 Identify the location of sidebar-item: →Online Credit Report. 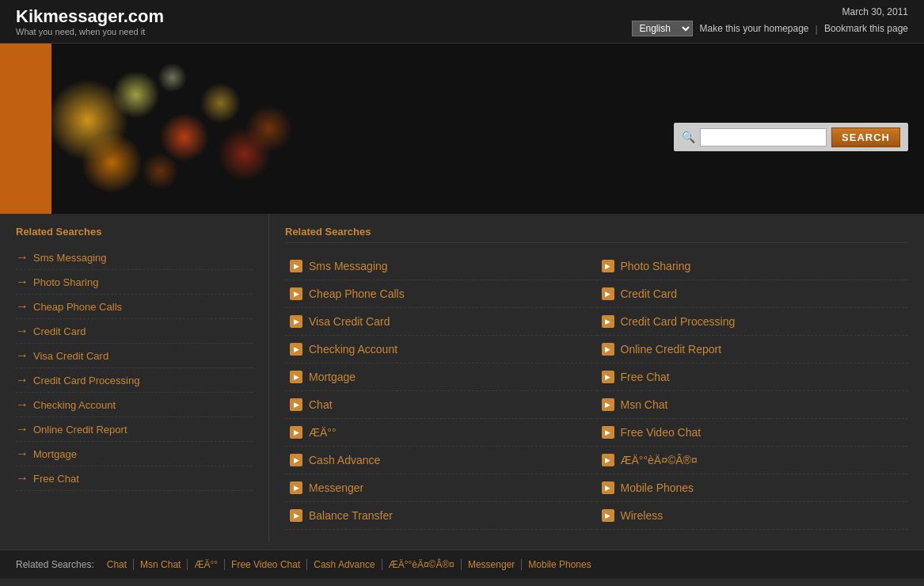
(135, 429).